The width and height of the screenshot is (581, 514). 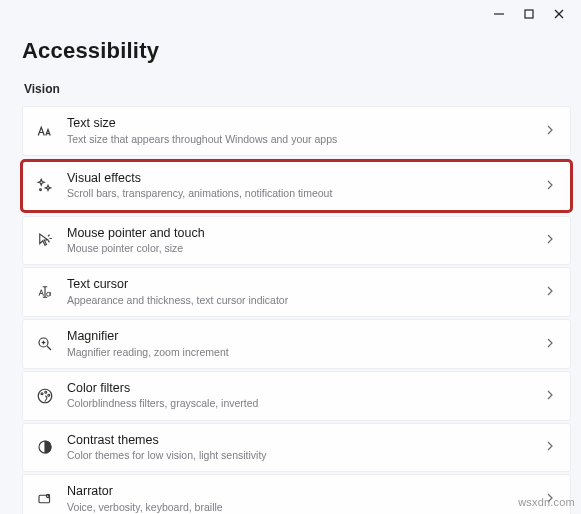 I want to click on item-texts: Narrator Voice, verbosity, keyboard, bra…, so click(x=306, y=499).